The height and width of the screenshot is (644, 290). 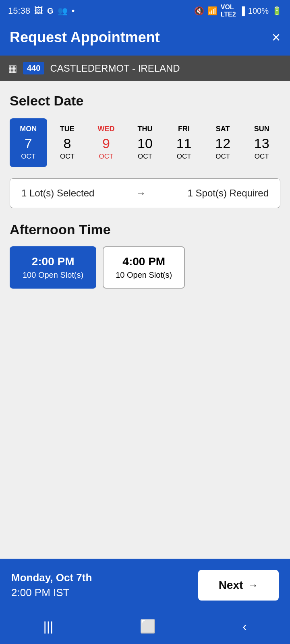 What do you see at coordinates (199, 11) in the screenshot?
I see `mute-icon: 🔇` at bounding box center [199, 11].